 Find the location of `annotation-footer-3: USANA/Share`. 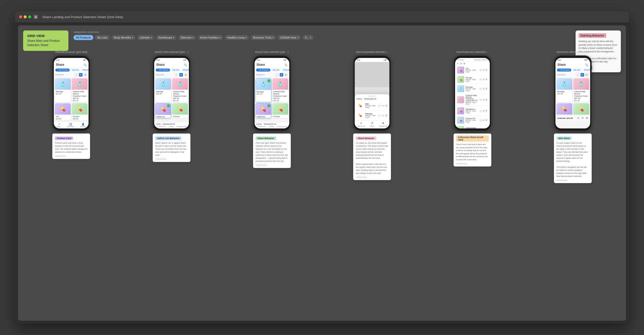

annotation-footer-3: USANA/Share is located at coordinates (272, 165).